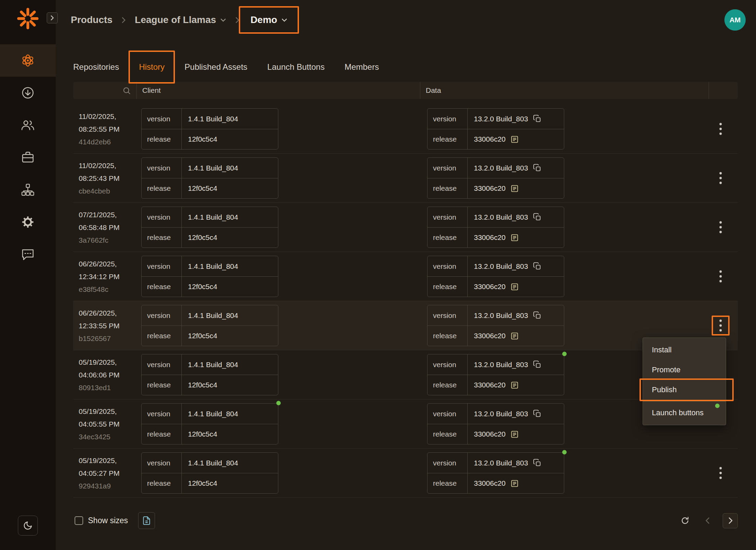  What do you see at coordinates (708, 521) in the screenshot?
I see `previous-page-button` at bounding box center [708, 521].